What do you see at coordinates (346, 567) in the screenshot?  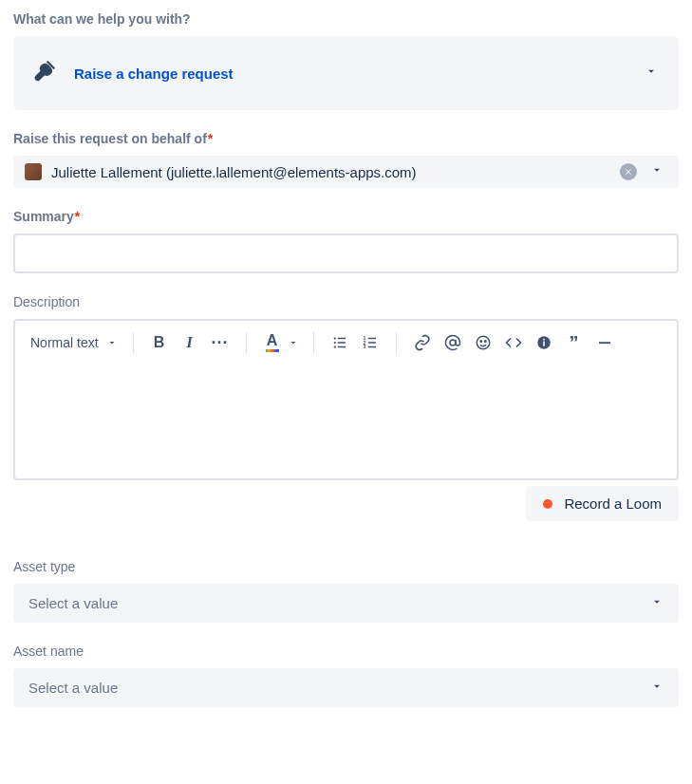 I see `asset-type-label: Asset type` at bounding box center [346, 567].